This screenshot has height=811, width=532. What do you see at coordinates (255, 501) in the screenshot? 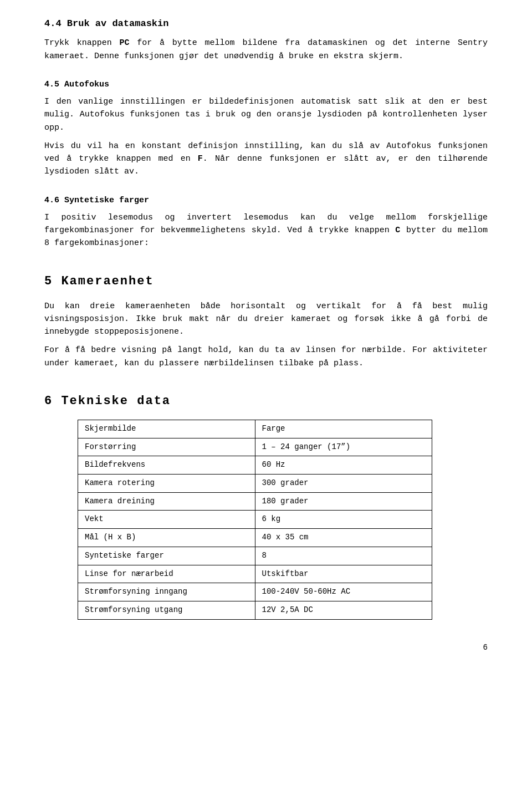
I see `table-row: Kamera dreining180 grader` at bounding box center [255, 501].